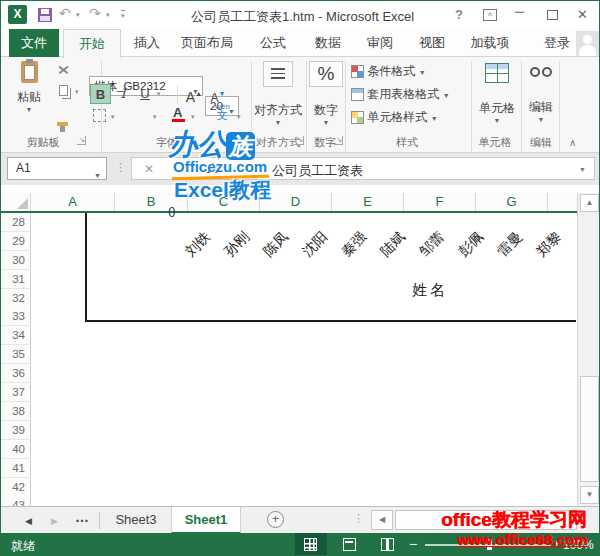 Image resolution: width=600 pixels, height=556 pixels. Describe the element at coordinates (16, 354) in the screenshot. I see `row-header-35: 35` at that location.